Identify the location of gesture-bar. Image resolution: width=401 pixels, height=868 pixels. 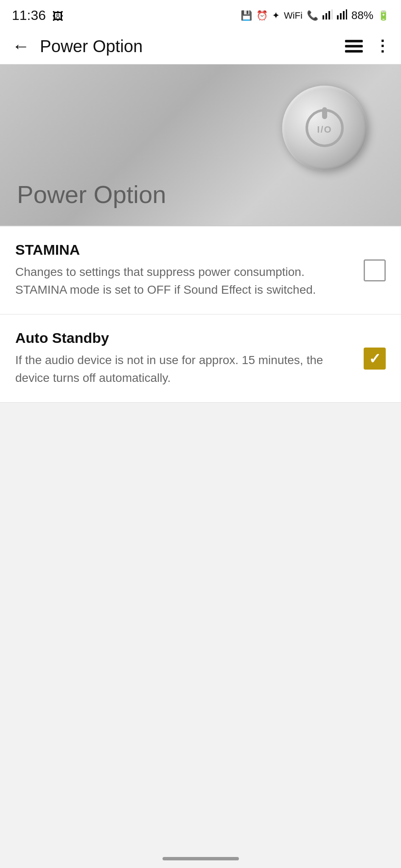
(200, 859).